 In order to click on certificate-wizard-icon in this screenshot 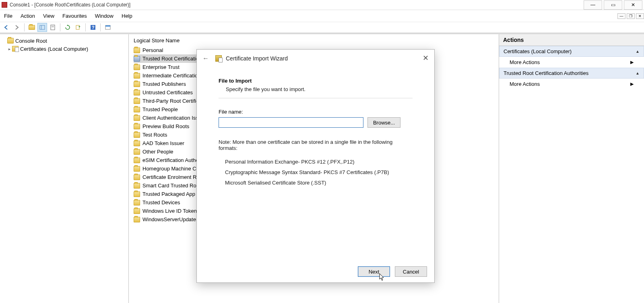, I will do `click(219, 58)`.